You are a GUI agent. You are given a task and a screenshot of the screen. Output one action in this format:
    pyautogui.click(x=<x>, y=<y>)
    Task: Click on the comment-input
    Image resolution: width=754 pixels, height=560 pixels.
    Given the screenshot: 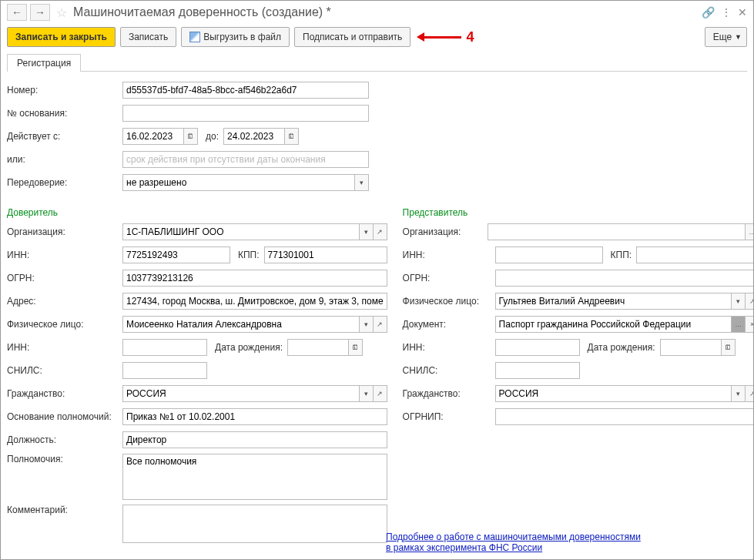 What is the action you would take?
    pyautogui.click(x=255, y=524)
    